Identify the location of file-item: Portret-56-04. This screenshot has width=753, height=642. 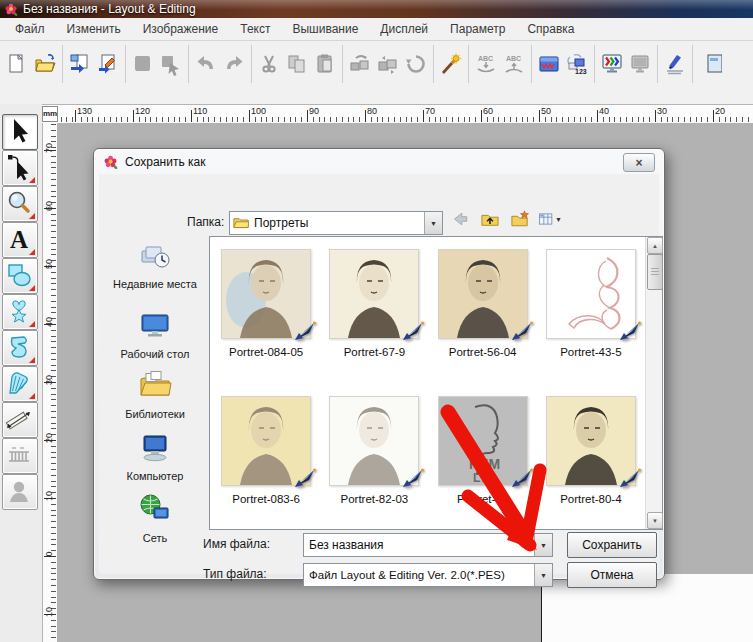
(483, 304).